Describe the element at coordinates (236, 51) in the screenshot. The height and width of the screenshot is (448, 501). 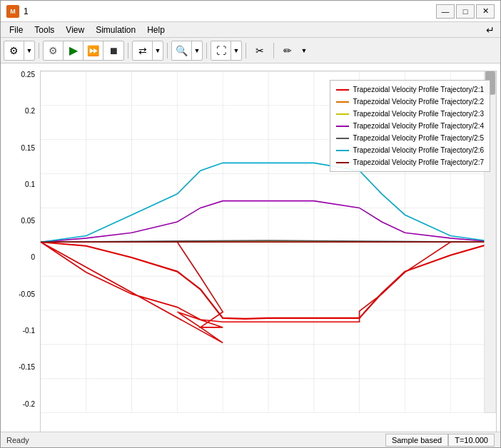
I see `axes-dropdown: ▼` at that location.